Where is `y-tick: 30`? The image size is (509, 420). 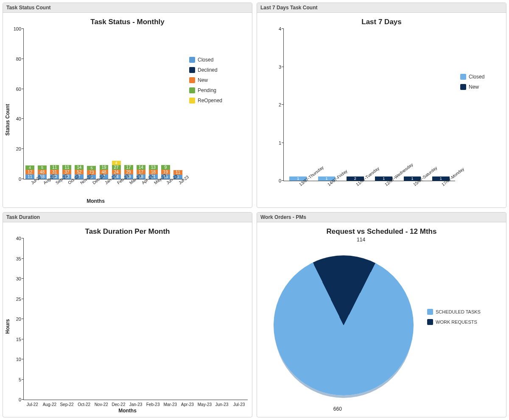
y-tick: 30 is located at coordinates (14, 279).